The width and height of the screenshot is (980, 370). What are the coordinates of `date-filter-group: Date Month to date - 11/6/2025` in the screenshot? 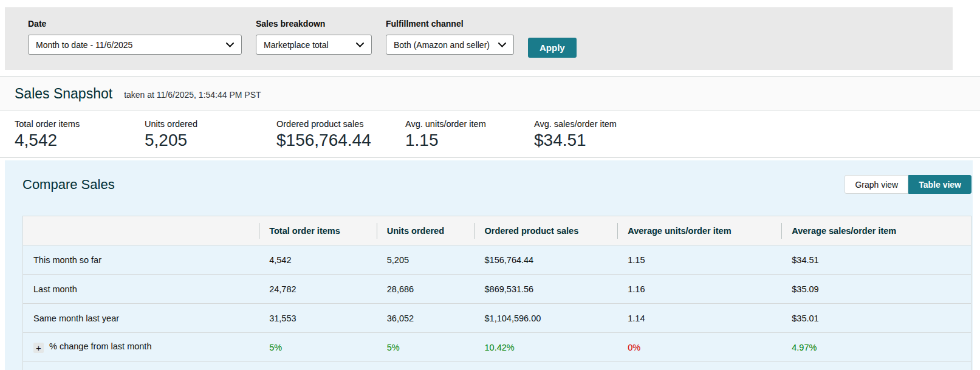 It's located at (135, 36).